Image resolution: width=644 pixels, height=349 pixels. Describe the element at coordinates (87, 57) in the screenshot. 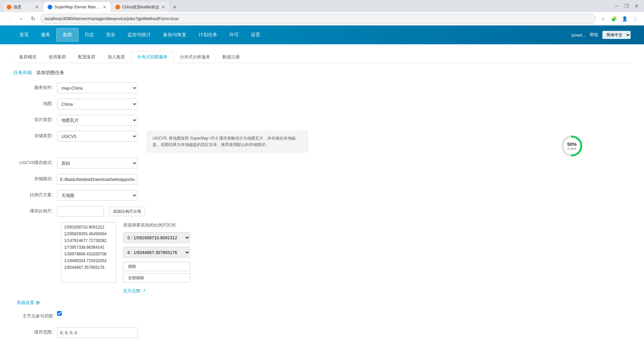

I see `tab-config-cluster: 配置集群` at that location.